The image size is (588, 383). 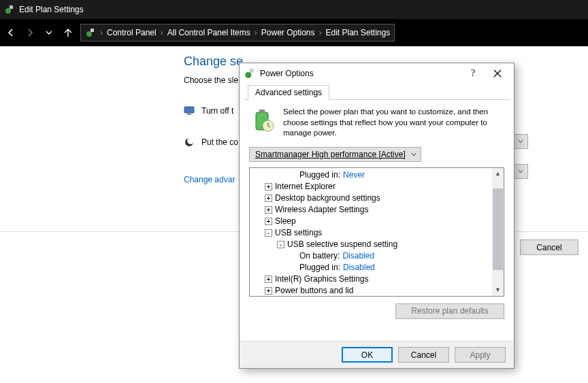 I want to click on app-icon, so click(x=10, y=10).